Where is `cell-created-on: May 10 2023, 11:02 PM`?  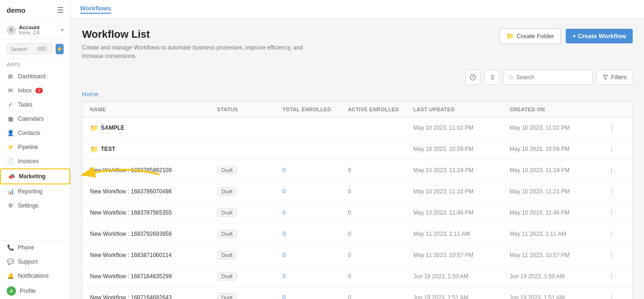 cell-created-on: May 10 2023, 11:02 PM is located at coordinates (556, 128).